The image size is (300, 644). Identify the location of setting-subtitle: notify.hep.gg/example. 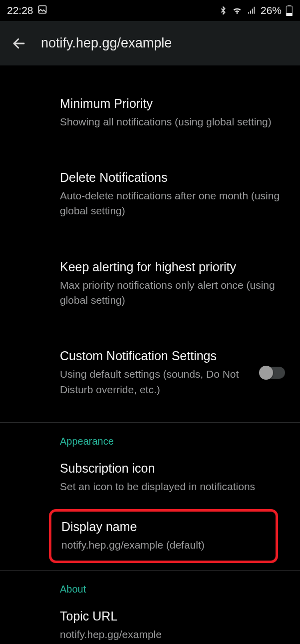
(170, 635).